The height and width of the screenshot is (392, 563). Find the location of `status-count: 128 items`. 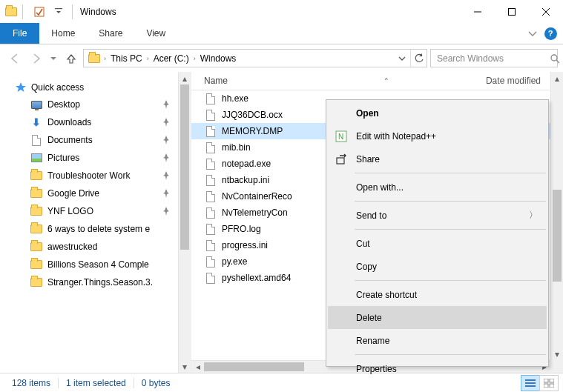

status-count: 128 items is located at coordinates (31, 383).